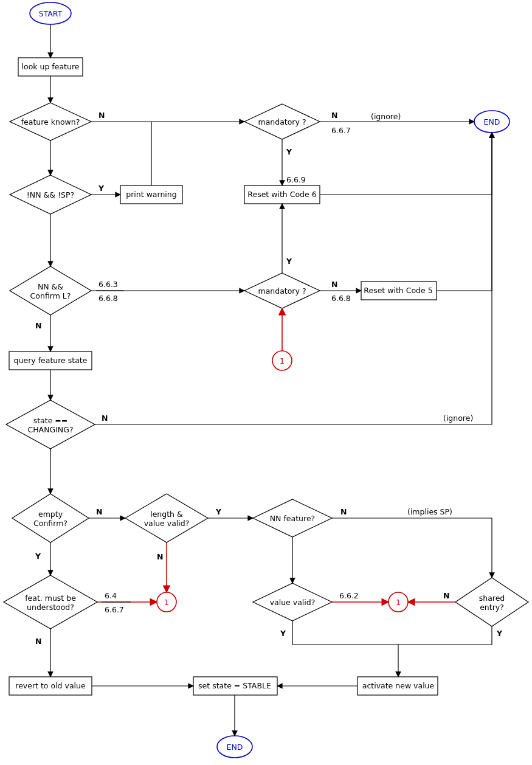 The image size is (532, 765). What do you see at coordinates (167, 602) in the screenshot?
I see `connector-2-node: 1` at bounding box center [167, 602].